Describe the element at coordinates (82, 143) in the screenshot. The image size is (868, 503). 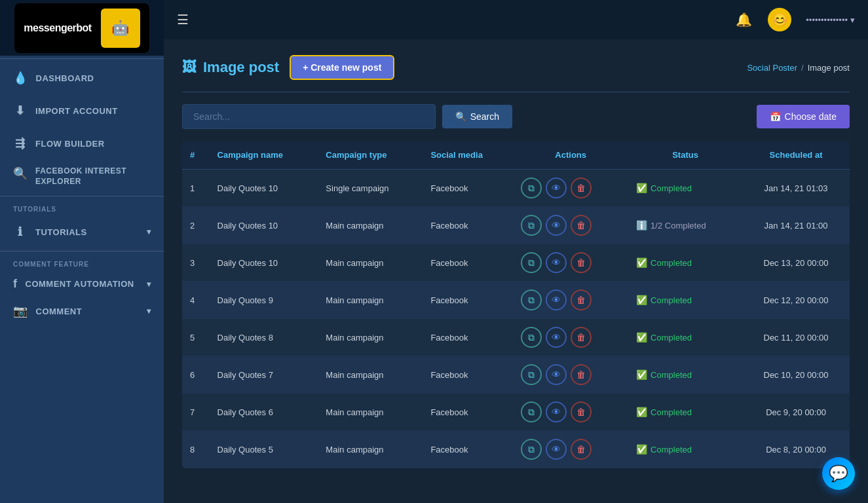
I see `sidebar-item-flow-builder: ⇶ FLOW BUILDER` at that location.